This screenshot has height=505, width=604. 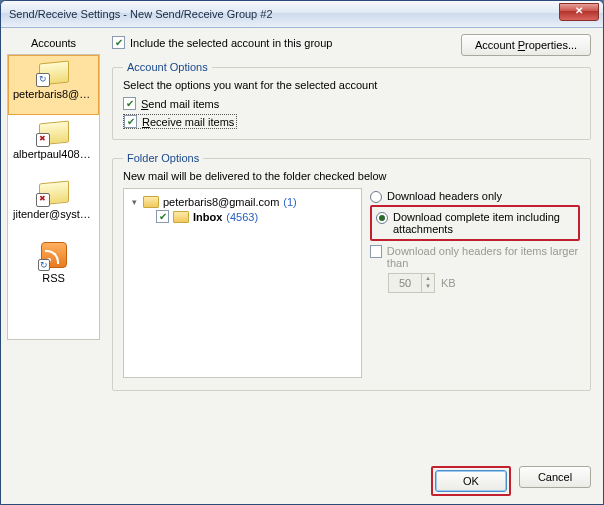 I want to click on ok-button: OK, so click(x=471, y=481).